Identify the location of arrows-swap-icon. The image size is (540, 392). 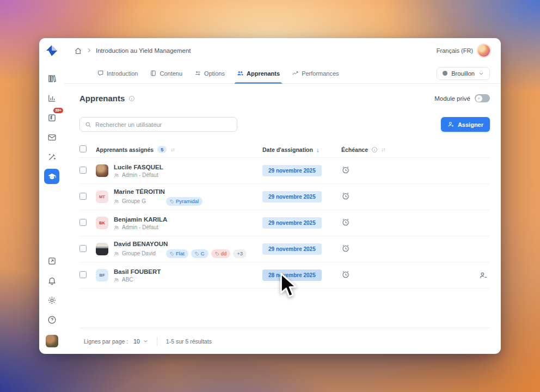
(198, 73).